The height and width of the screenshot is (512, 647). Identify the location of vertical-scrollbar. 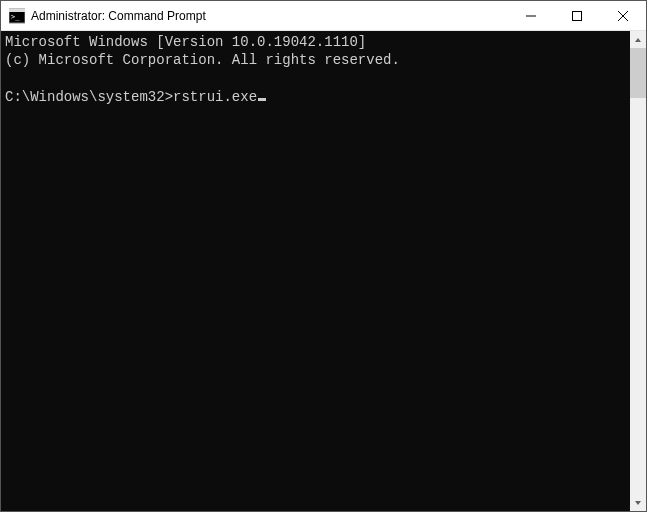
(638, 271).